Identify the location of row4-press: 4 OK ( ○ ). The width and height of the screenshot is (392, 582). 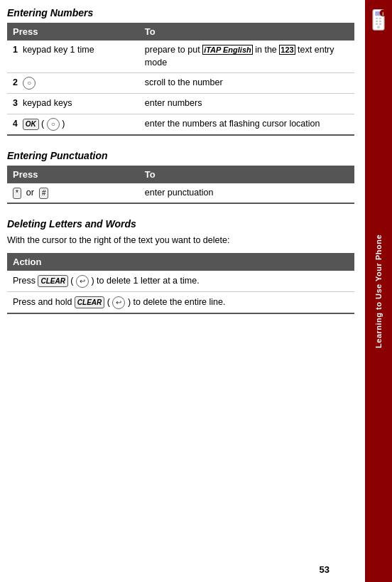
(73, 124).